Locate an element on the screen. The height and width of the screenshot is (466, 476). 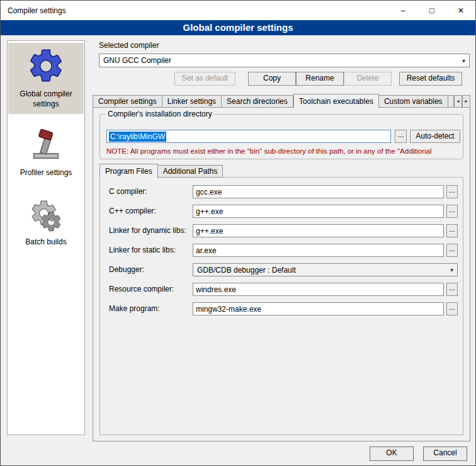
tab-scroll-left-button: ◄ is located at coordinates (458, 101).